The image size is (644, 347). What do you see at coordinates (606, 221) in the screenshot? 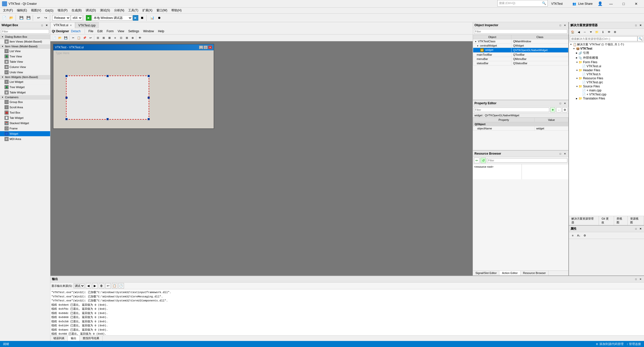
I see `se-tab-git: Git 更改` at bounding box center [606, 221].